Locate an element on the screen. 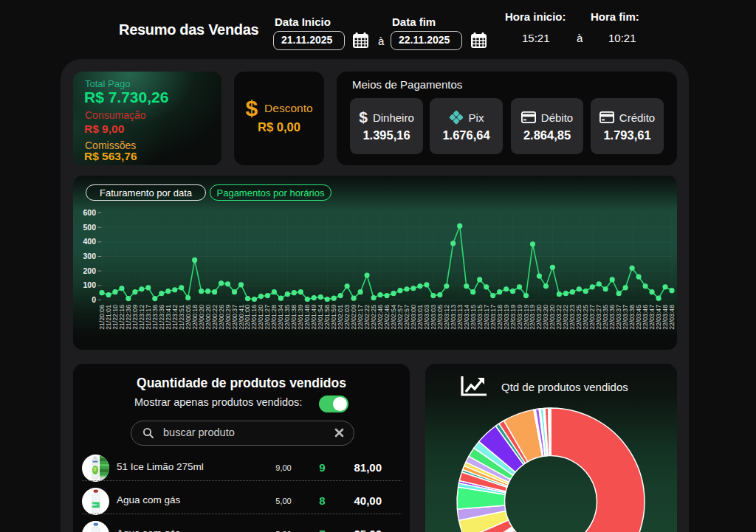 The height and width of the screenshot is (532, 756). svg-text: 200 is located at coordinates (89, 271).